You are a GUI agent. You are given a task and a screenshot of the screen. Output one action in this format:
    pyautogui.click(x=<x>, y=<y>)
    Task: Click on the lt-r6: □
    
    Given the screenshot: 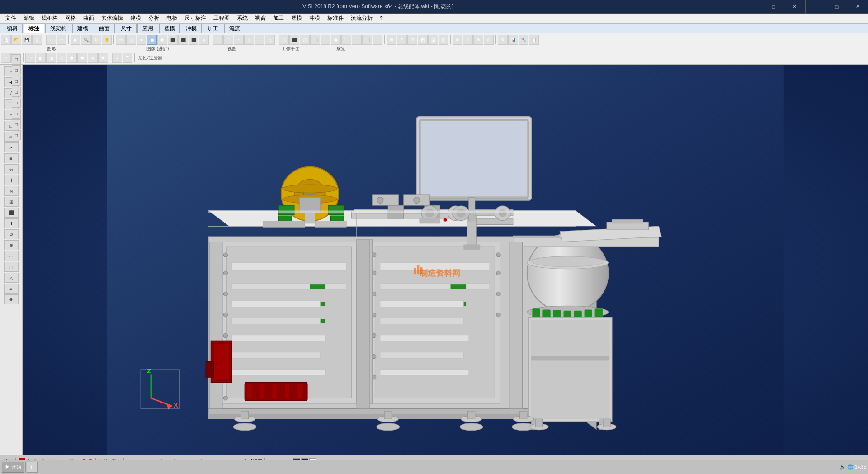 What is the action you would take?
    pyautogui.click(x=16, y=114)
    